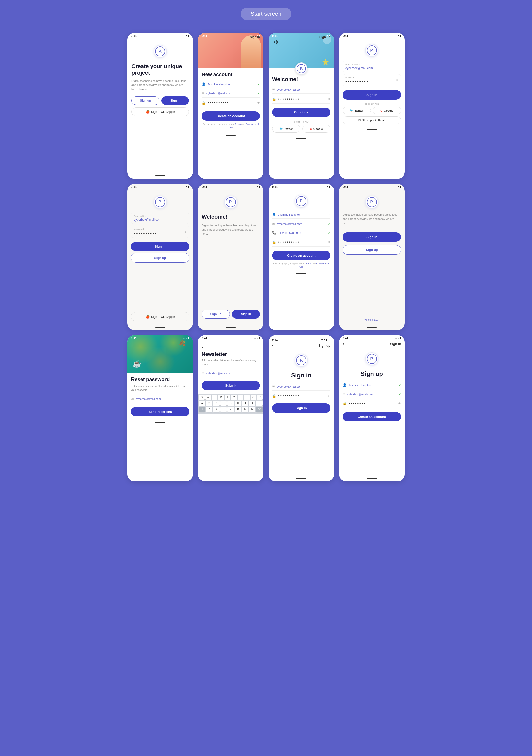 Image resolution: width=532 pixels, height=756 pixels. What do you see at coordinates (302, 215) in the screenshot?
I see `s7-fullname-val: Jasmine Hampton` at bounding box center [302, 215].